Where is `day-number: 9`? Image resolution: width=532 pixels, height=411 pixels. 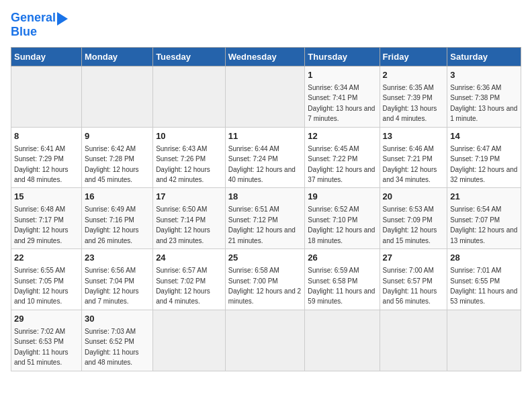
day-number: 9 is located at coordinates (117, 136).